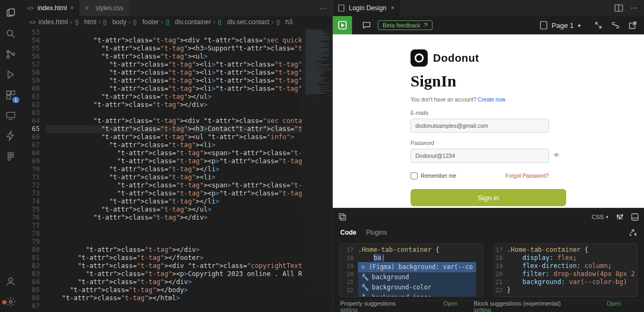 The image size is (644, 312). Describe the element at coordinates (488, 58) in the screenshot. I see `brand-logo: Dodonut` at that location.